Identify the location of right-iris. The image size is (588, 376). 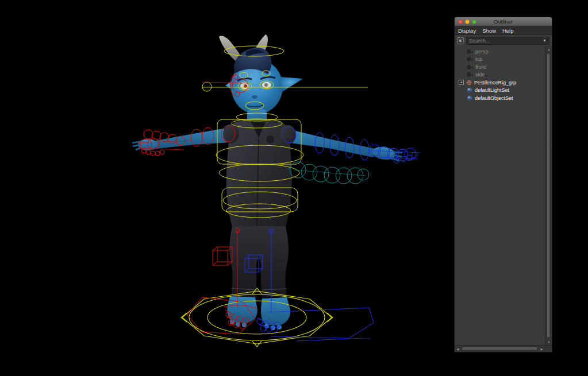
(266, 85).